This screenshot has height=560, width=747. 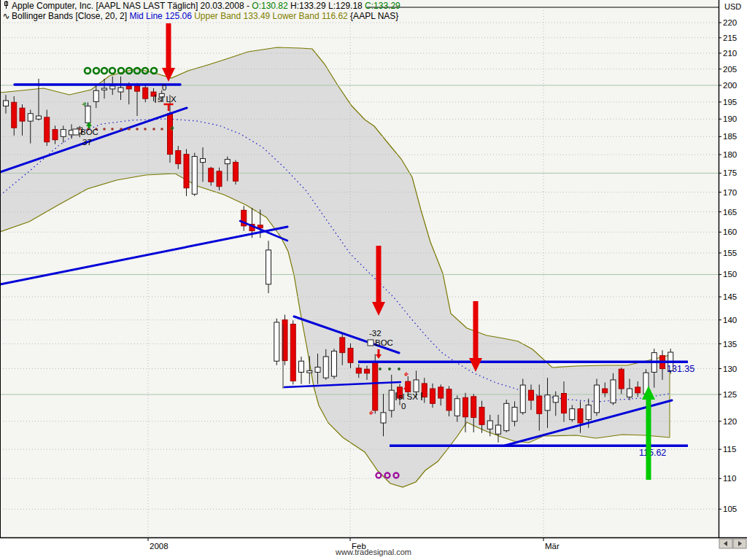 I want to click on entry-box-marker, so click(x=371, y=343).